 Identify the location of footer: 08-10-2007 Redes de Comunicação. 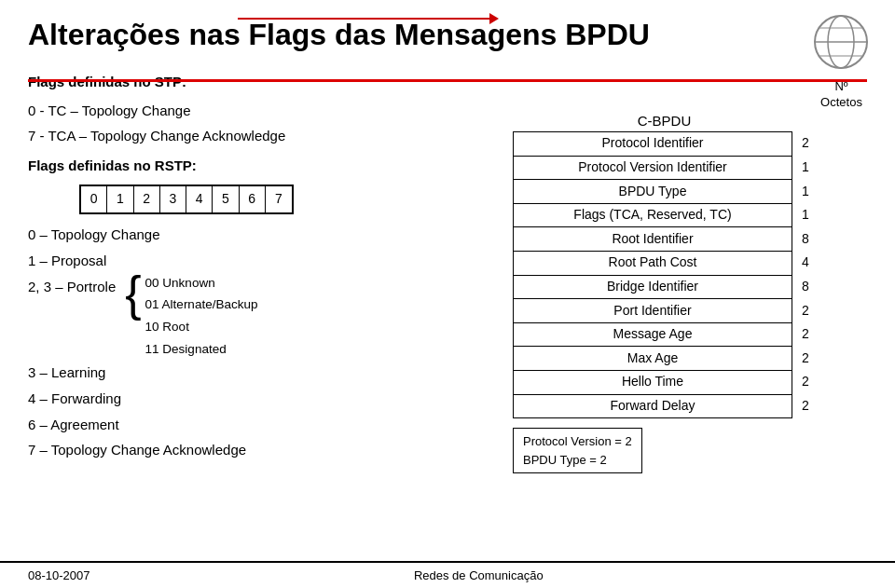
(448, 574).